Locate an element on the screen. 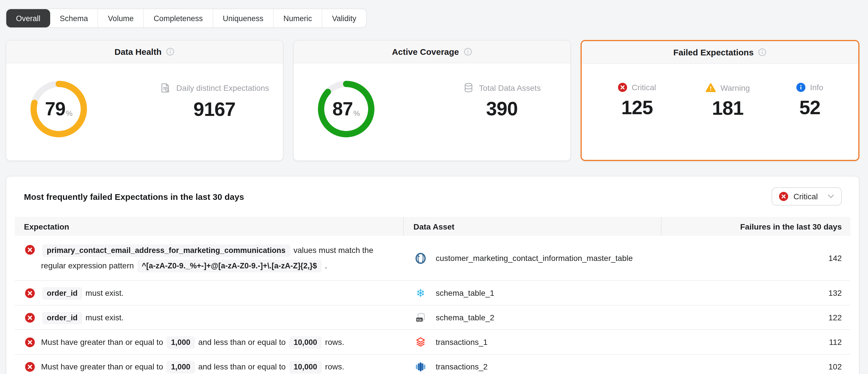  failed-expectations-header: Failed Expectations is located at coordinates (720, 53).